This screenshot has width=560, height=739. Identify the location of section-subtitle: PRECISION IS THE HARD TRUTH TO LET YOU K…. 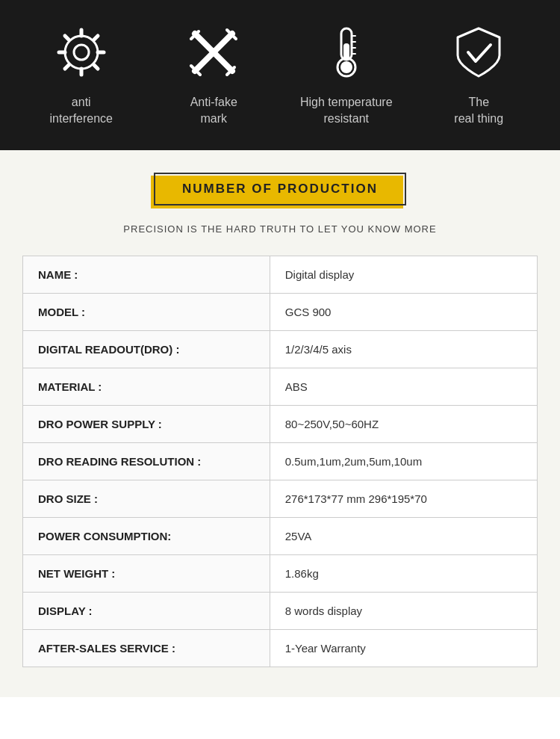
(280, 229).